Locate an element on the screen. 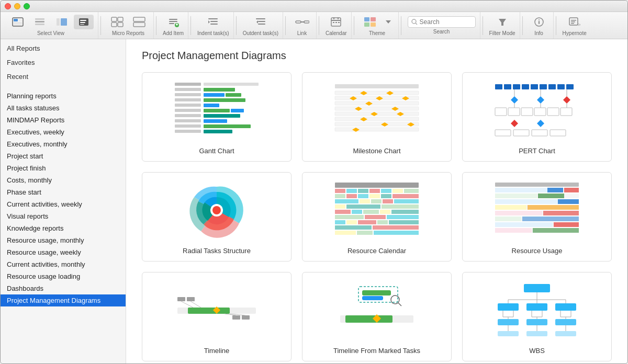  filter-btn is located at coordinates (502, 22).